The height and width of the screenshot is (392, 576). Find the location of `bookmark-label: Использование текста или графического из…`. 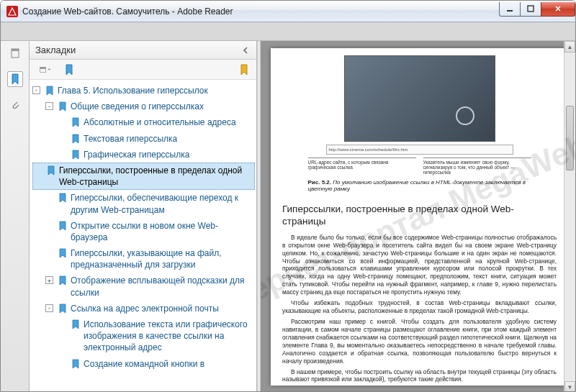

bookmark-label: Использование текста или графического из… is located at coordinates (168, 337).